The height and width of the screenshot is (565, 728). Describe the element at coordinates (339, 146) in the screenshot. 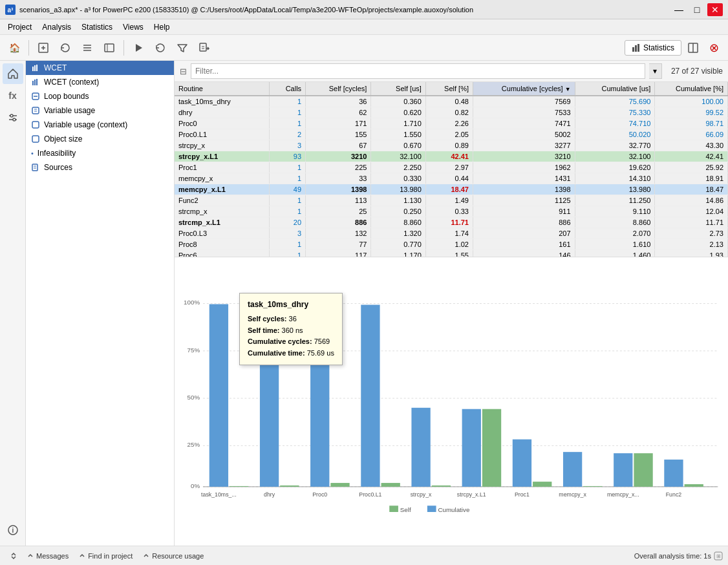

I see `cell-self-cycles: 67` at that location.